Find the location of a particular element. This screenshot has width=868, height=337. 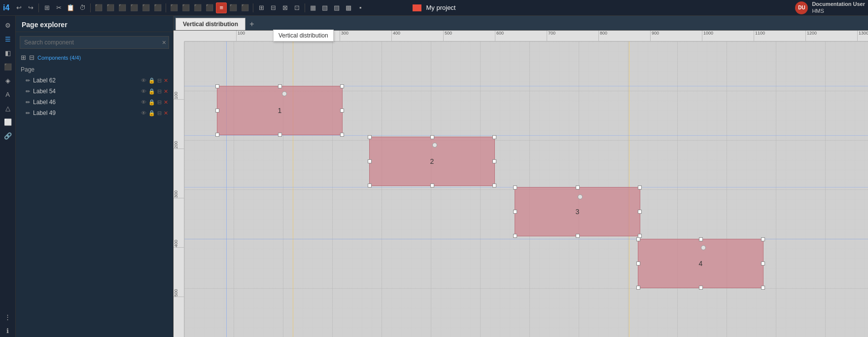

toolbar-bar-chart: ▦ is located at coordinates (313, 8).